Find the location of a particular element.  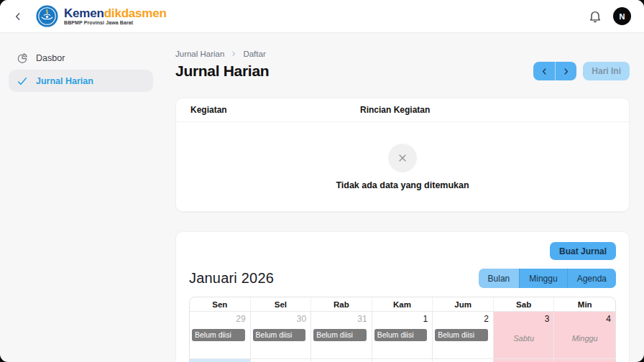

create-journal-button: Buat Jurnal is located at coordinates (583, 251).